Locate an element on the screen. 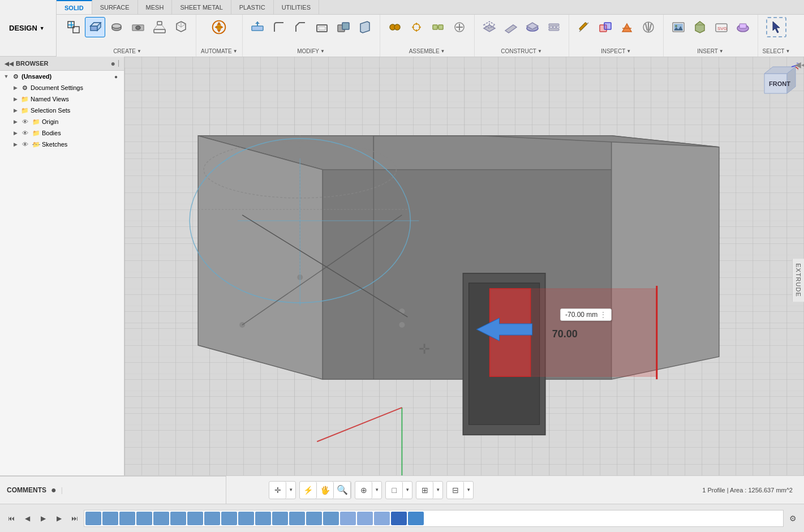 This screenshot has width=804, height=532. combine-icon is located at coordinates (343, 27).